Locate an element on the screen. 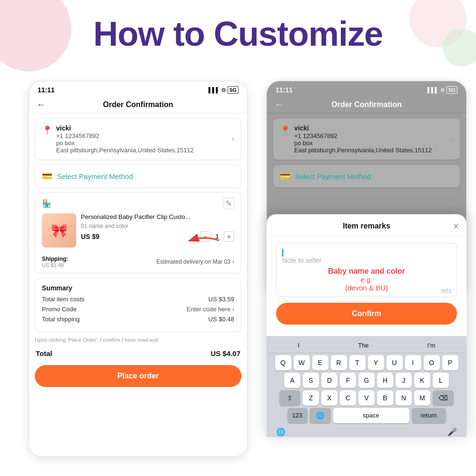 This screenshot has height=476, width=476. summary-row-promo: Promo Code Enter code here › is located at coordinates (138, 309).